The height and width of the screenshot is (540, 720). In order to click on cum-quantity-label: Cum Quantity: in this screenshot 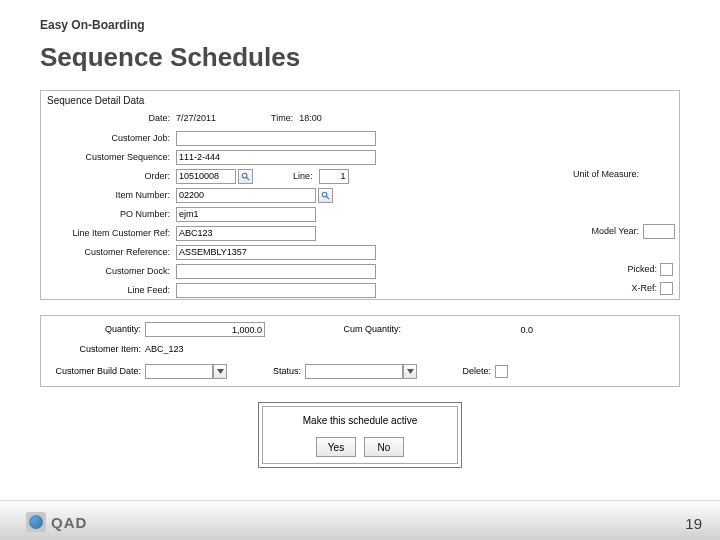, I will do `click(361, 329)`.